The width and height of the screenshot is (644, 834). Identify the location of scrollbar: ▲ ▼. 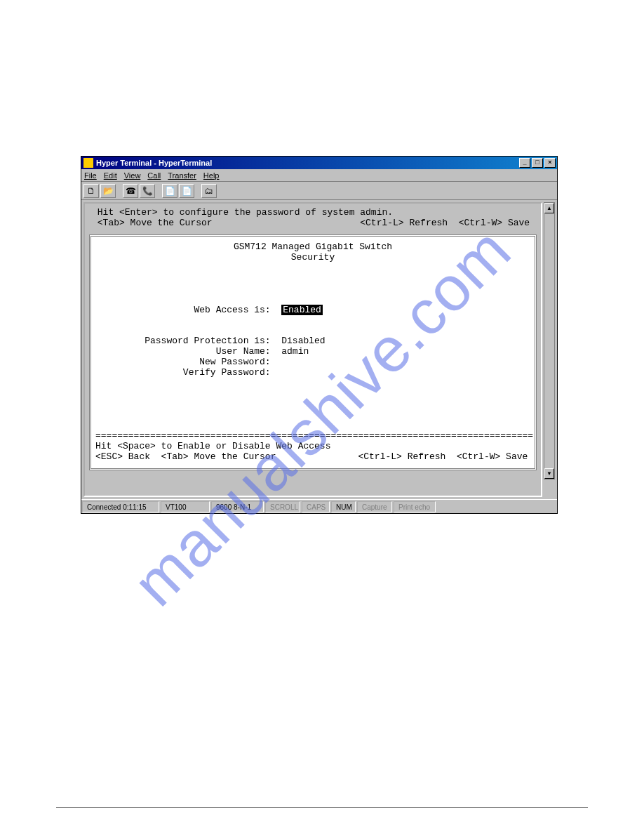
(549, 341).